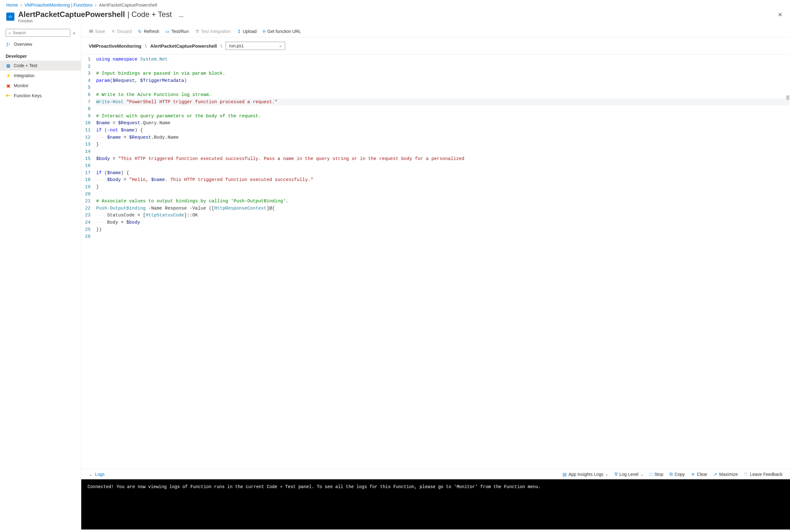 Image resolution: width=790 pixels, height=532 pixels. I want to click on clear-button: ✕ Clear, so click(699, 474).